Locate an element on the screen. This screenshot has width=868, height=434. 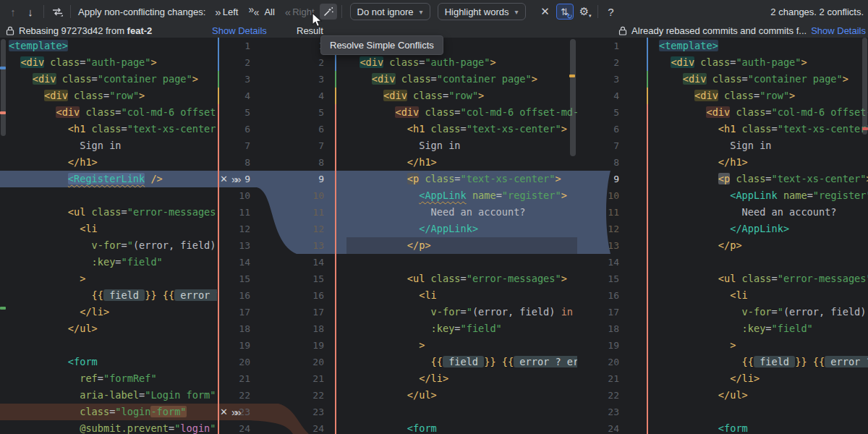
right-scrollbar is located at coordinates (865, 236).